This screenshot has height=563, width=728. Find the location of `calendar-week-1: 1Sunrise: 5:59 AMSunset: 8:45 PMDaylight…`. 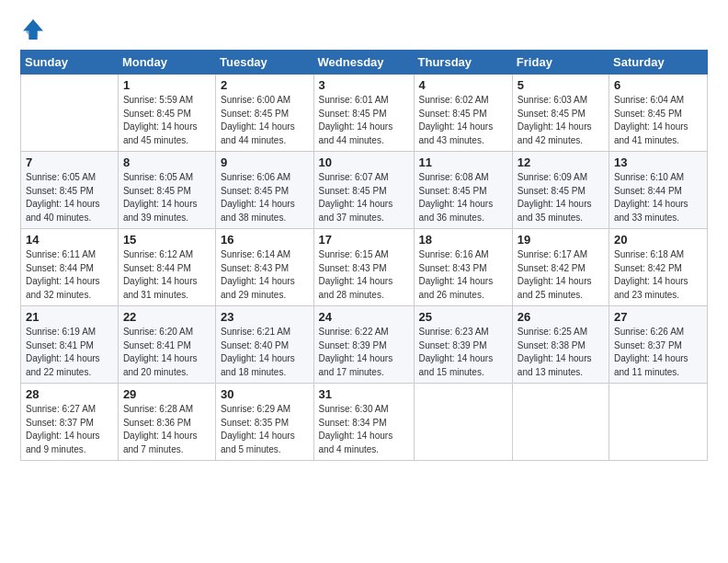

calendar-week-1: 1Sunrise: 5:59 AMSunset: 8:45 PMDaylight… is located at coordinates (364, 113).